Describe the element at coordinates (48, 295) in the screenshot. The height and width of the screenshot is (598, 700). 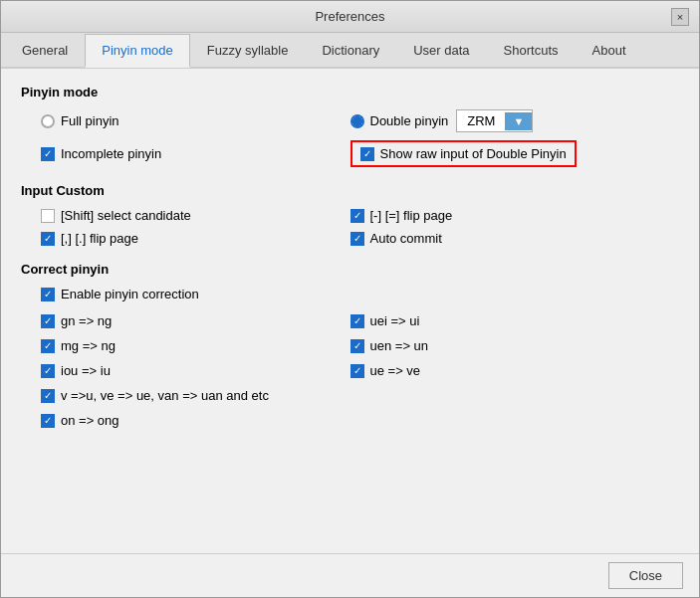
I see `enable-correction-checkbox` at that location.